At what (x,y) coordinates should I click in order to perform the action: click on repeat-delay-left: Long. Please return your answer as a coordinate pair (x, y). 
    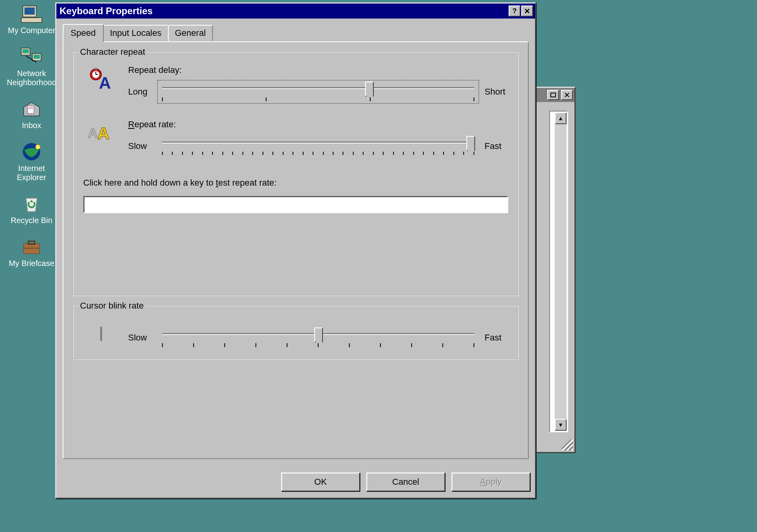
    Looking at the image, I should click on (140, 92).